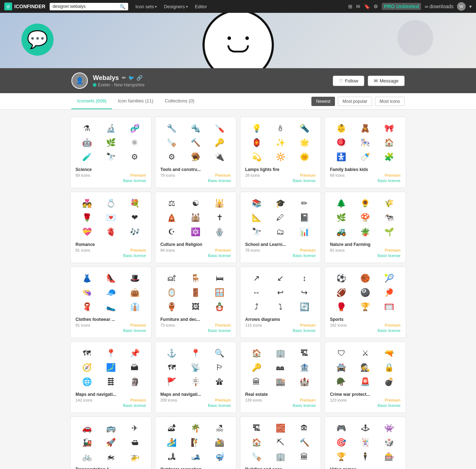 The height and width of the screenshot is (469, 476). What do you see at coordinates (280, 368) in the screenshot?
I see `icon-sample: 🏘` at bounding box center [280, 368].